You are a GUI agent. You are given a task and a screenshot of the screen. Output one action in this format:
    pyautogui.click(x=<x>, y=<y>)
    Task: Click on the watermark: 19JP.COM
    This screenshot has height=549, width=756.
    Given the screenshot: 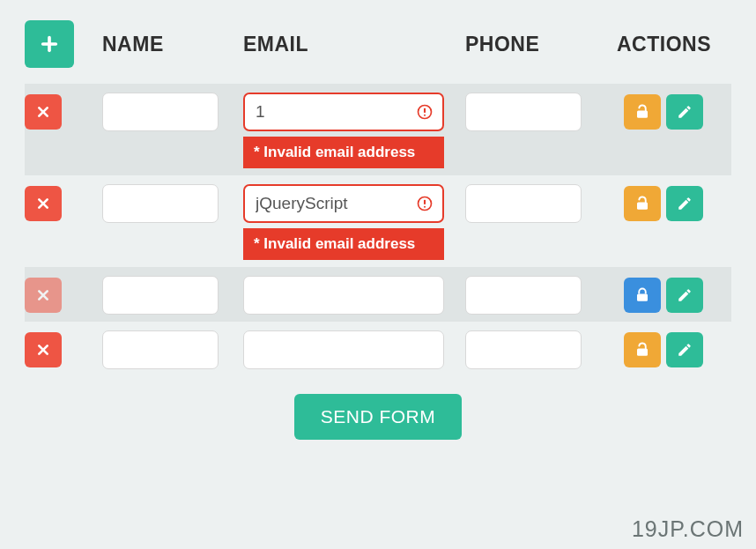 What is the action you would take?
    pyautogui.click(x=687, y=529)
    